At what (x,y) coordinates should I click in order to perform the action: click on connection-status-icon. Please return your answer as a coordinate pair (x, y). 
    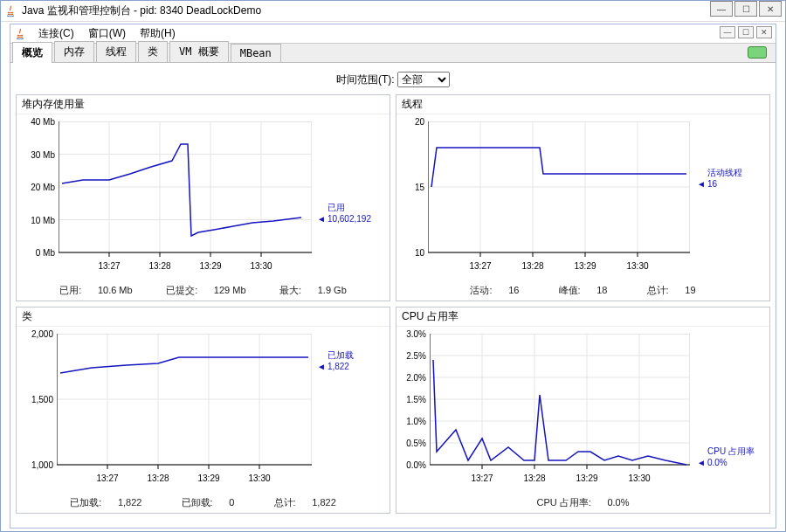
    Looking at the image, I should click on (757, 52).